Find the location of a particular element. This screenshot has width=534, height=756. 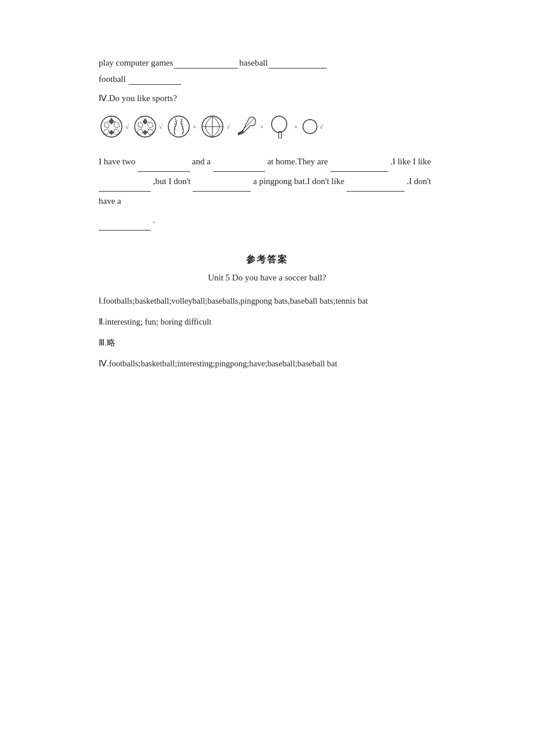

s3-text: at home.They are is located at coordinates (297, 161).